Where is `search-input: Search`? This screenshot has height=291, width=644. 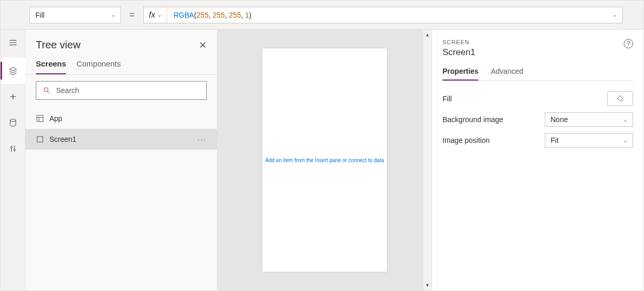
search-input: Search is located at coordinates (122, 90).